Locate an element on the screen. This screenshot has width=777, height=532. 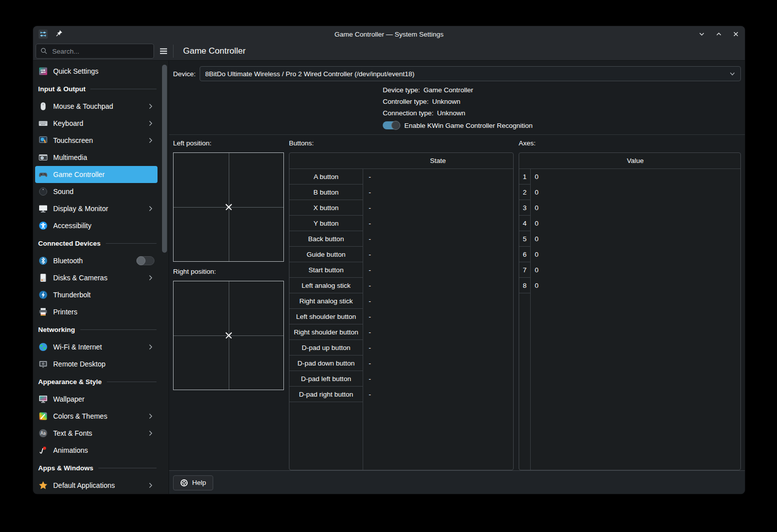
value-column-header: Value is located at coordinates (635, 160).